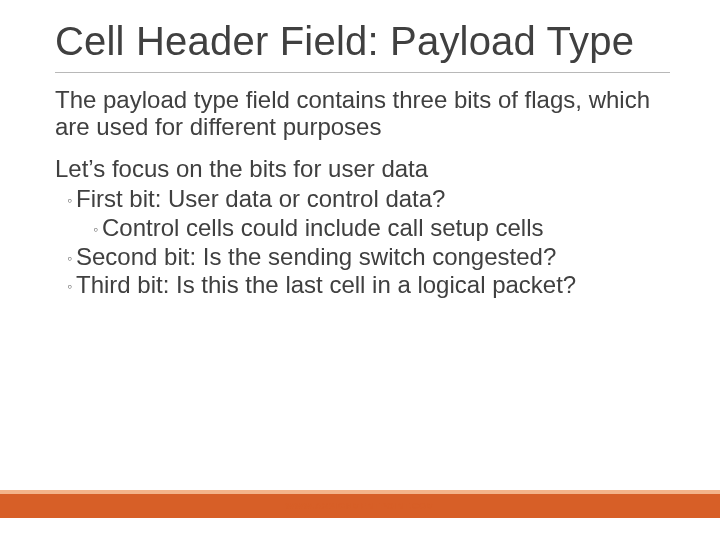  I want to click on bullet-first-bit: ◦First bit: User data or control data?, so click(360, 200).